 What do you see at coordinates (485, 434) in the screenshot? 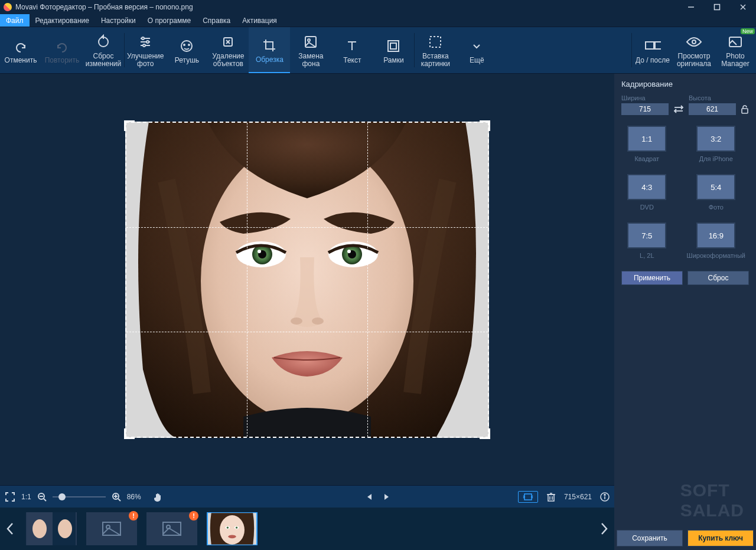
I see `crop-handle-br` at bounding box center [485, 434].